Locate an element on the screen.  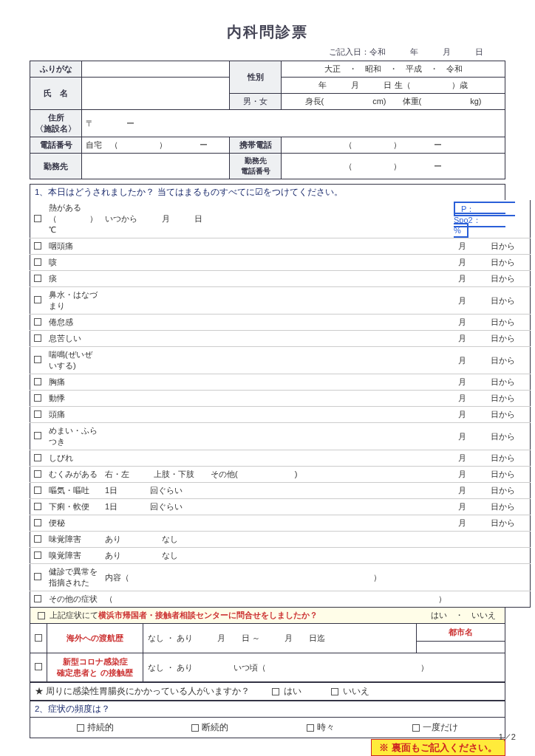
height-weight: 身長( cm) 体重( kg) is located at coordinates (393, 102).